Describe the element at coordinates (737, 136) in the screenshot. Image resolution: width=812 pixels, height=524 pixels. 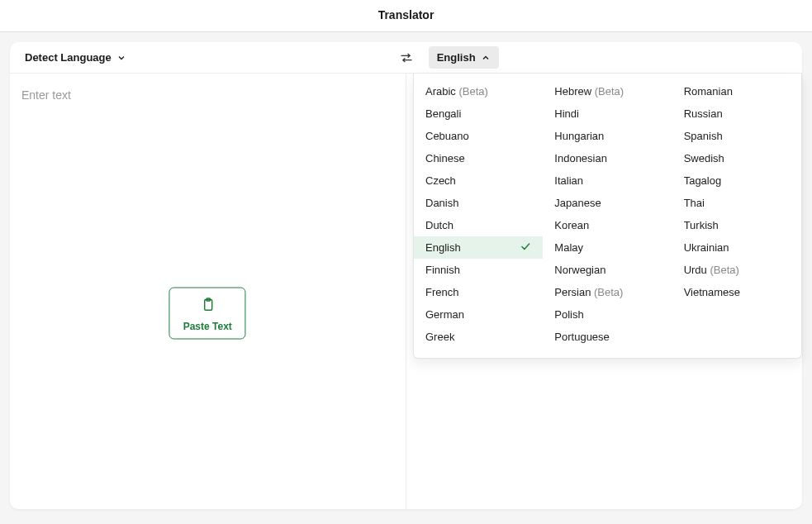
I see `language-option-spanish: Spanish` at that location.